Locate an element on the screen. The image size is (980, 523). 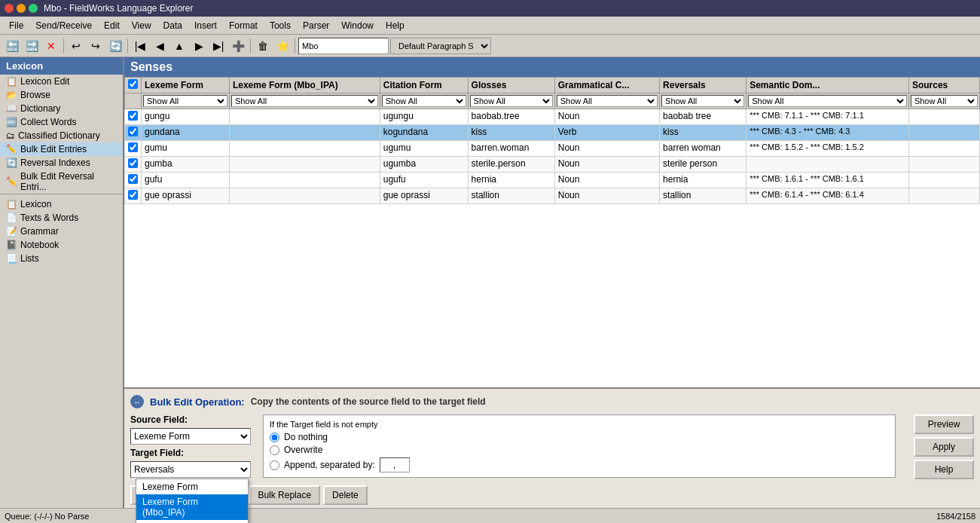
sidebar-bottom-grammar: 📝 Grammar is located at coordinates (62, 231).